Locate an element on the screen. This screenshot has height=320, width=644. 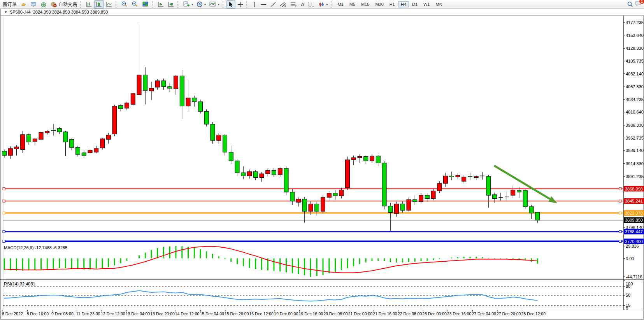
indicators-icon is located at coordinates (213, 4).